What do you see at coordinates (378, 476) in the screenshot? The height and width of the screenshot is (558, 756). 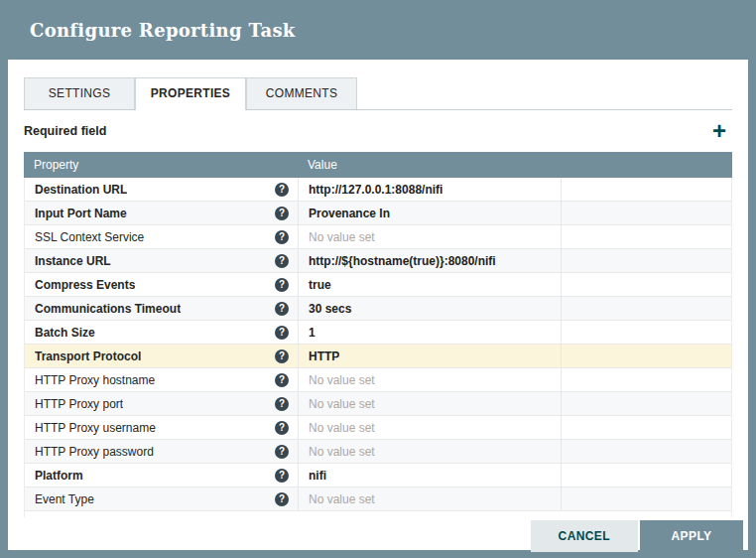 I see `property-row: Platform?nifi` at bounding box center [378, 476].